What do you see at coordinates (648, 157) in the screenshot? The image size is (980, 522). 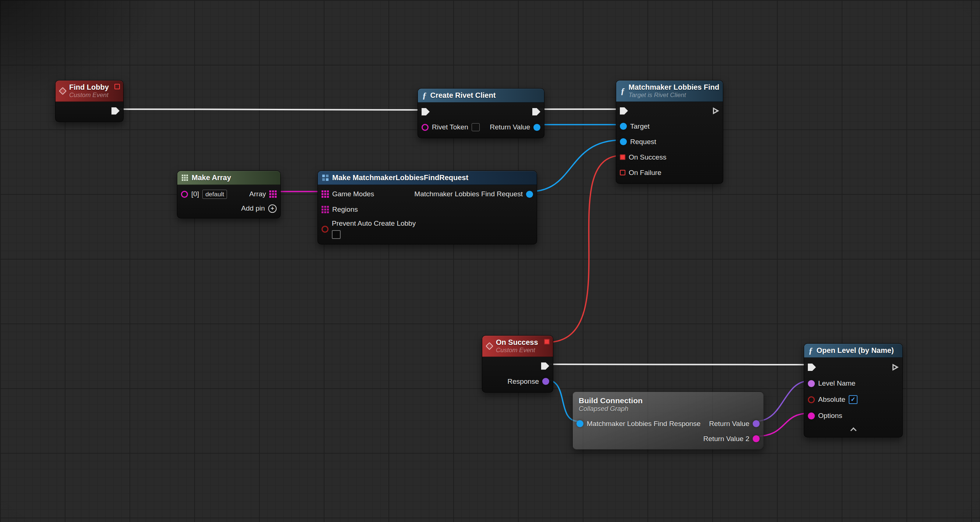 I see `pin-label-on-success: On Success` at bounding box center [648, 157].